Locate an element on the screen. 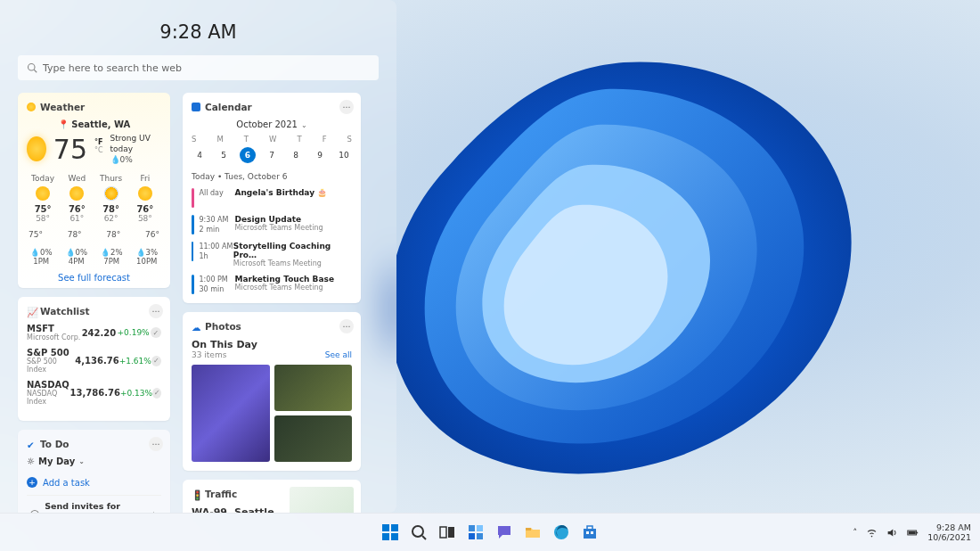  calendar-event: 1:00 PM30 minMarketing Touch BaseMicroso… is located at coordinates (272, 284).